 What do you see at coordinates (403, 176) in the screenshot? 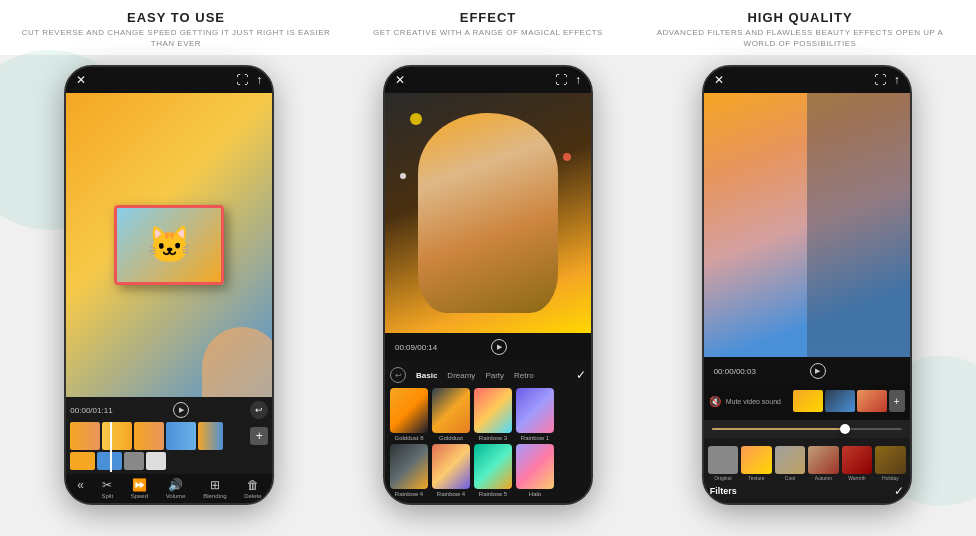
I see `sparkle3` at bounding box center [403, 176].